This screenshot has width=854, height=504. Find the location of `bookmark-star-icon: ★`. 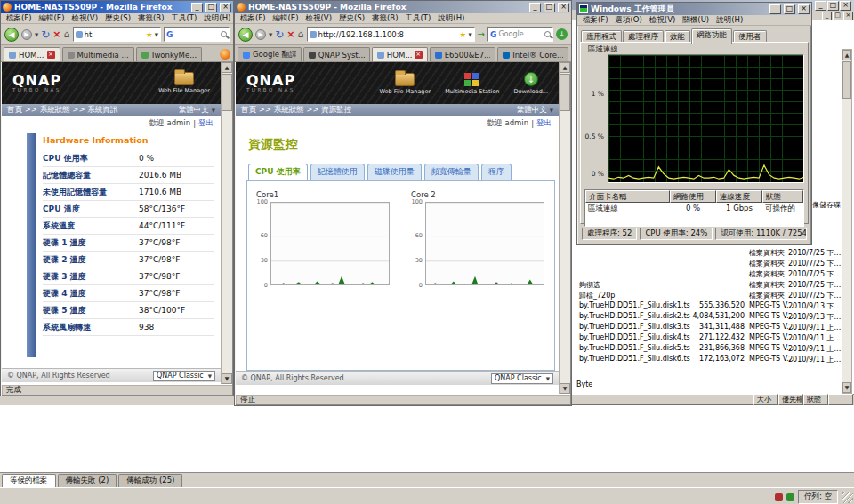

bookmark-star-icon: ★ is located at coordinates (149, 35).